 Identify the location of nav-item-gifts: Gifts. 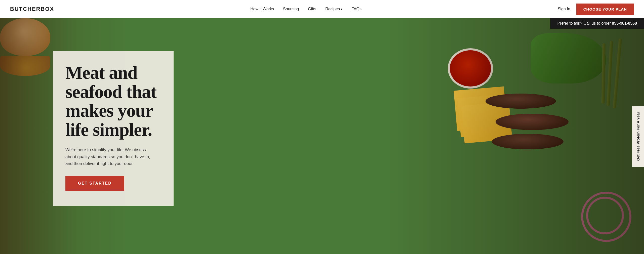
(312, 9).